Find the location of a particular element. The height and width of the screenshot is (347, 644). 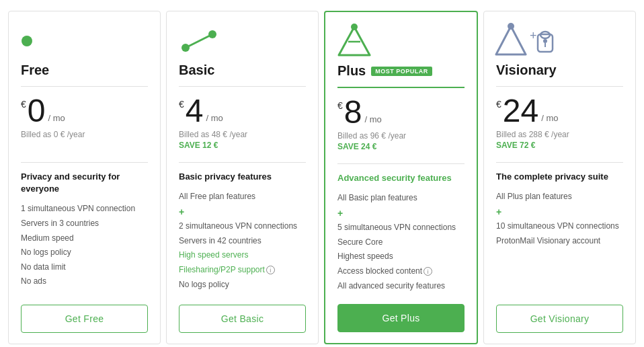

basic-section-divider is located at coordinates (242, 163).